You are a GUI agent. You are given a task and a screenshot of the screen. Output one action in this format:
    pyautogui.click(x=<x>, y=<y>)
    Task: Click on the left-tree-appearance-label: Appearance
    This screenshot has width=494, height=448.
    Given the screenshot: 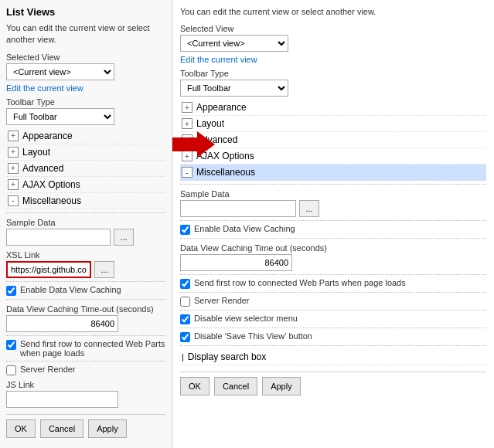 What is the action you would take?
    pyautogui.click(x=48, y=136)
    